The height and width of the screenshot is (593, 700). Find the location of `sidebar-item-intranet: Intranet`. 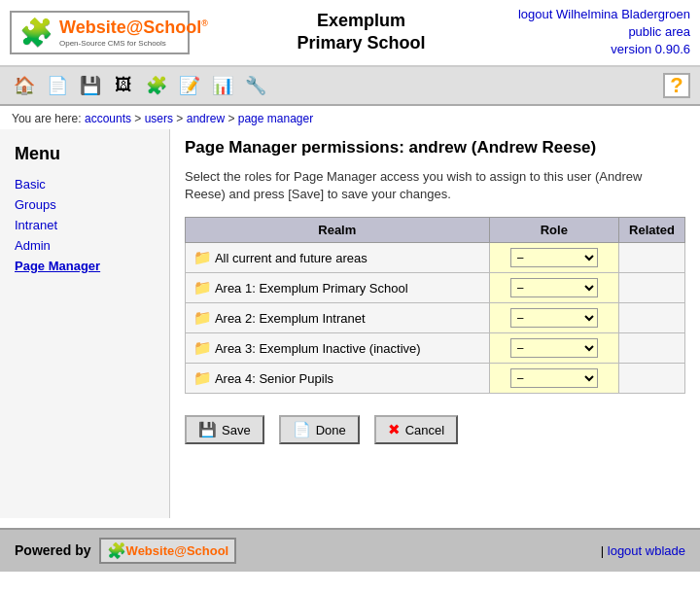

sidebar-item-intranet: Intranet is located at coordinates (85, 226).